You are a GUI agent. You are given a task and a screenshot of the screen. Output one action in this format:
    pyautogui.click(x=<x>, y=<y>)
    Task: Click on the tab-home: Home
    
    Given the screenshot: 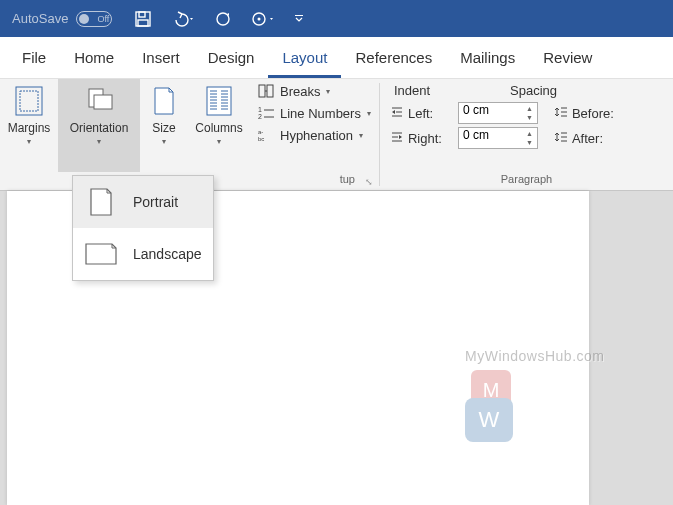 What is the action you would take?
    pyautogui.click(x=94, y=58)
    